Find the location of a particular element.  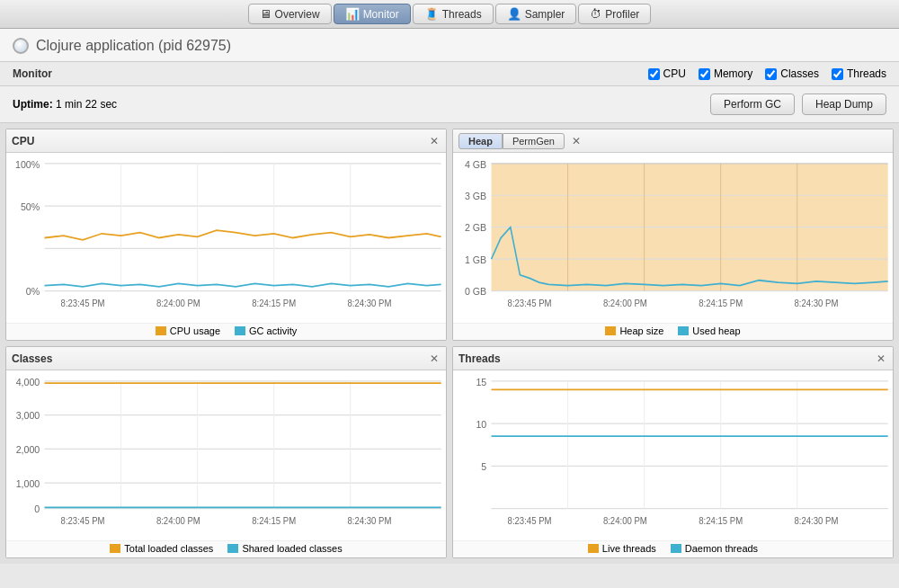

uptime-row: Uptime: 1 min 22 sec Perform GC Heap Dum… is located at coordinates (450, 104).